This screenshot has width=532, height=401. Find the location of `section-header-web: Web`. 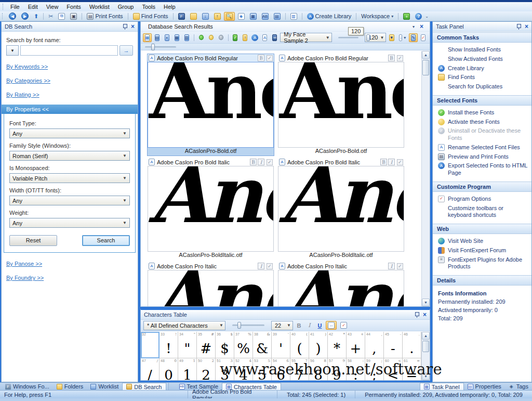

section-header-web: Web is located at coordinates (482, 229).